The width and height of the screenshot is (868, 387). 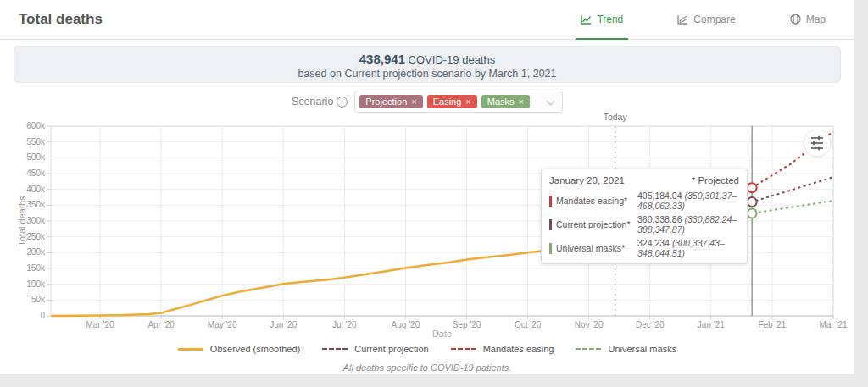 What do you see at coordinates (42, 315) in the screenshot?
I see `svg-text: 0` at bounding box center [42, 315].